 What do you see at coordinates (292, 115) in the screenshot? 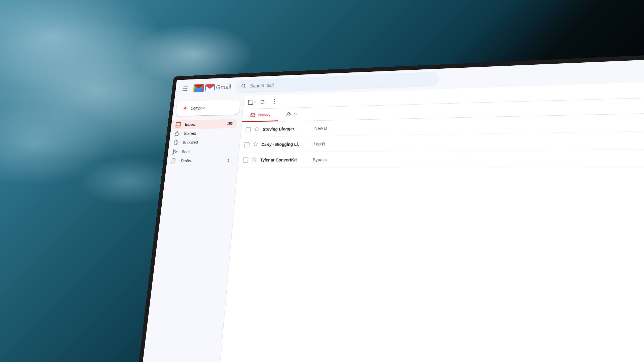
I see `tab-social: S` at bounding box center [292, 115].